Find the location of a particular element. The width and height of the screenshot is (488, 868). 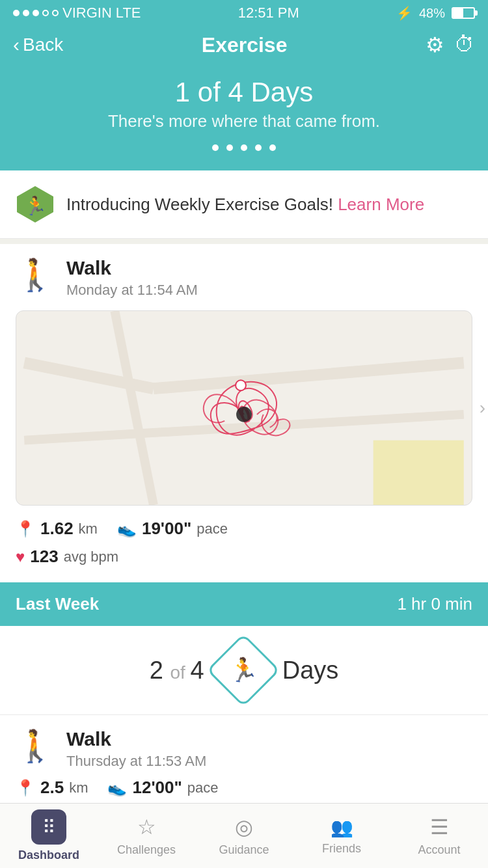

last-pace-label: pace is located at coordinates (203, 788).